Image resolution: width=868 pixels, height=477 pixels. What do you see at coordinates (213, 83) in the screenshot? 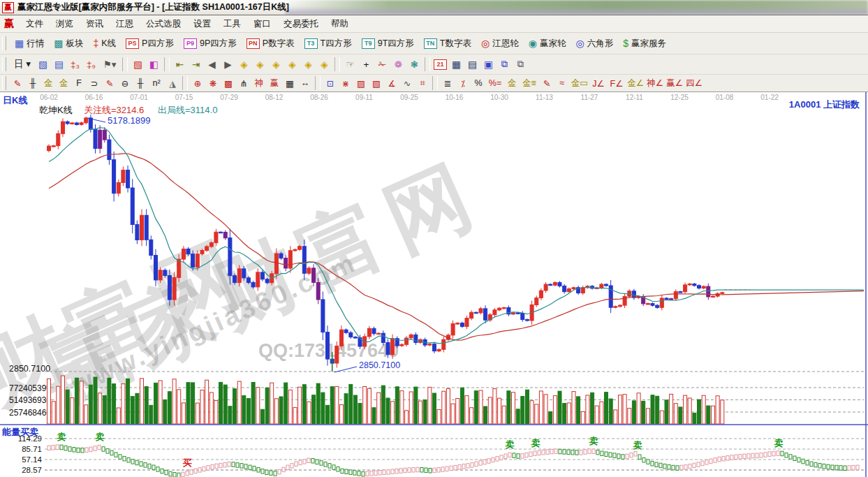
I see `tool-icon: ❋` at bounding box center [213, 83].